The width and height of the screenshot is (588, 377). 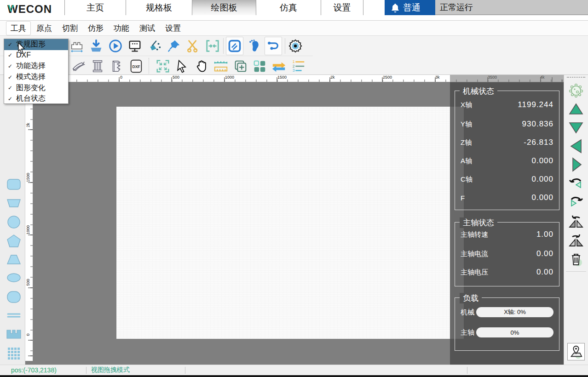 What do you see at coordinates (289, 7) in the screenshot?
I see `tab-simulation: 仿真` at bounding box center [289, 7].